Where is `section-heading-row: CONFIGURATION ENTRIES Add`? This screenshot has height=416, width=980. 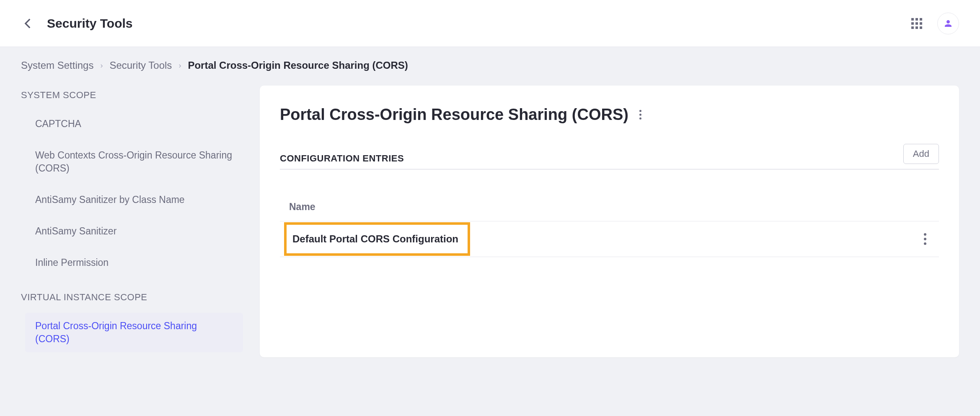
section-heading-row: CONFIGURATION ENTRIES Add is located at coordinates (609, 157).